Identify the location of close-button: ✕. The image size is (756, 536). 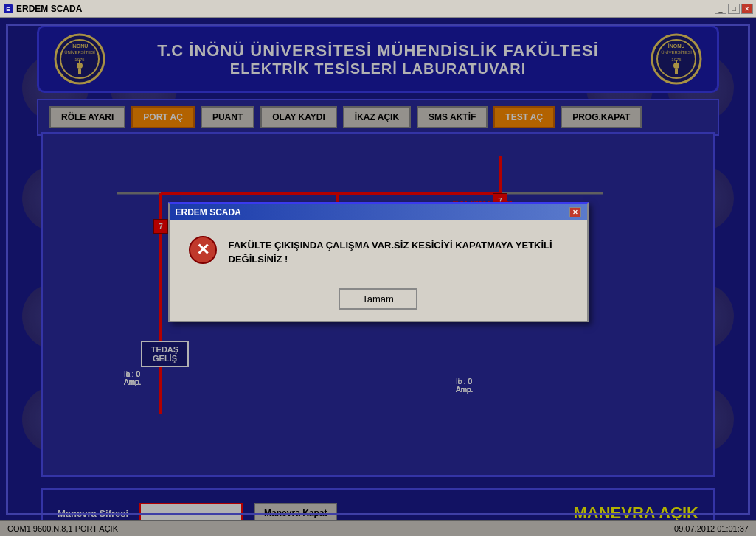
(747, 9).